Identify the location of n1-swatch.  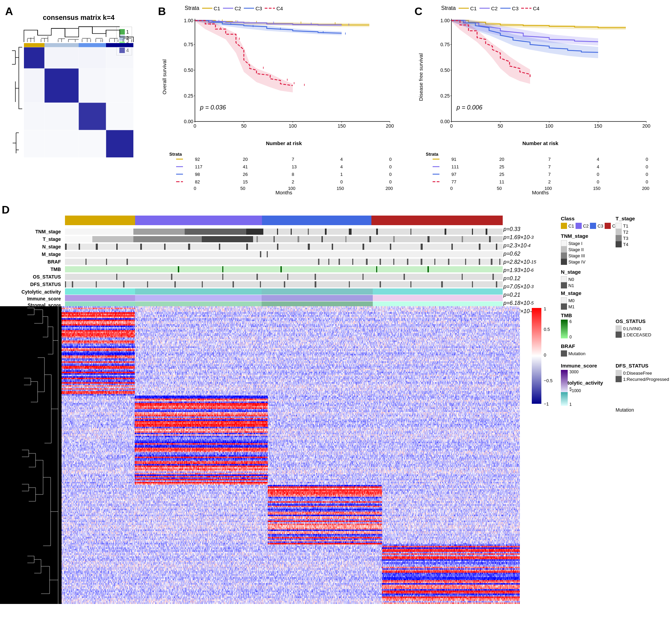
(564, 285).